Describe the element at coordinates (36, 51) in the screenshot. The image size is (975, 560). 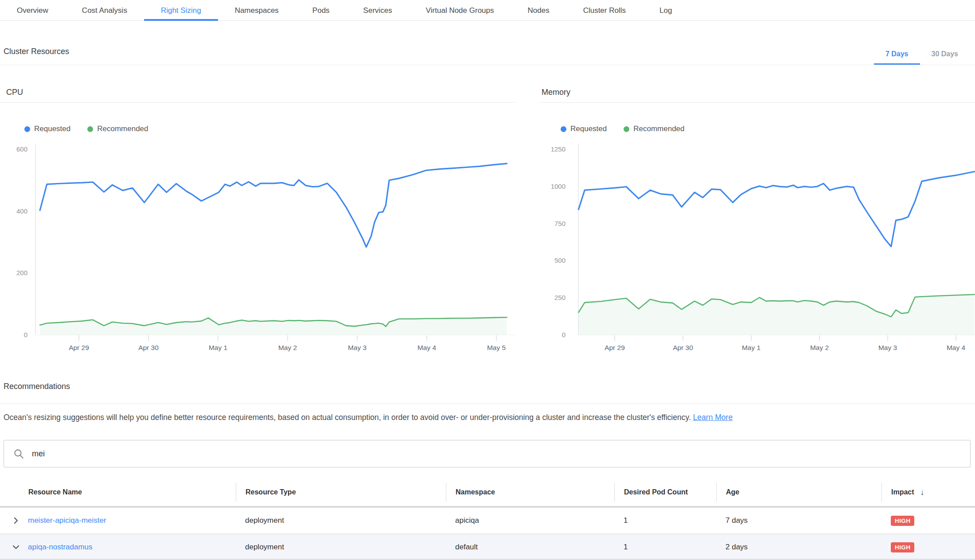
I see `cluster-resources-title: Cluster Resources` at that location.